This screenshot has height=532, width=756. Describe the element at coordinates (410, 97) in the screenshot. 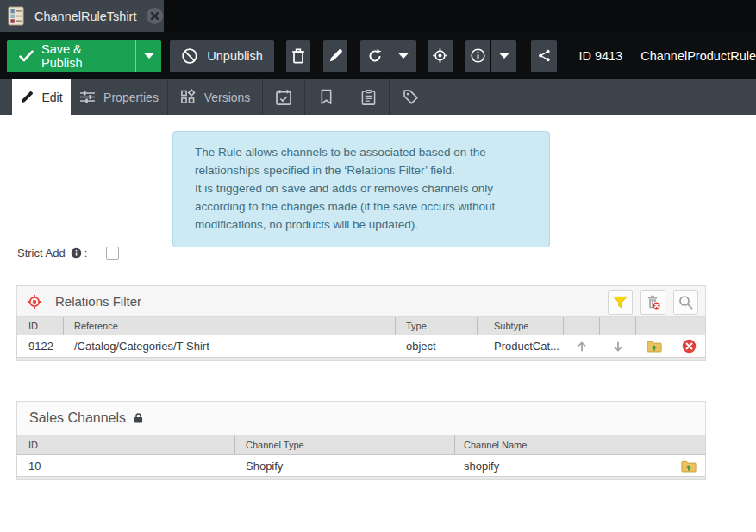

I see `tag-icon` at that location.